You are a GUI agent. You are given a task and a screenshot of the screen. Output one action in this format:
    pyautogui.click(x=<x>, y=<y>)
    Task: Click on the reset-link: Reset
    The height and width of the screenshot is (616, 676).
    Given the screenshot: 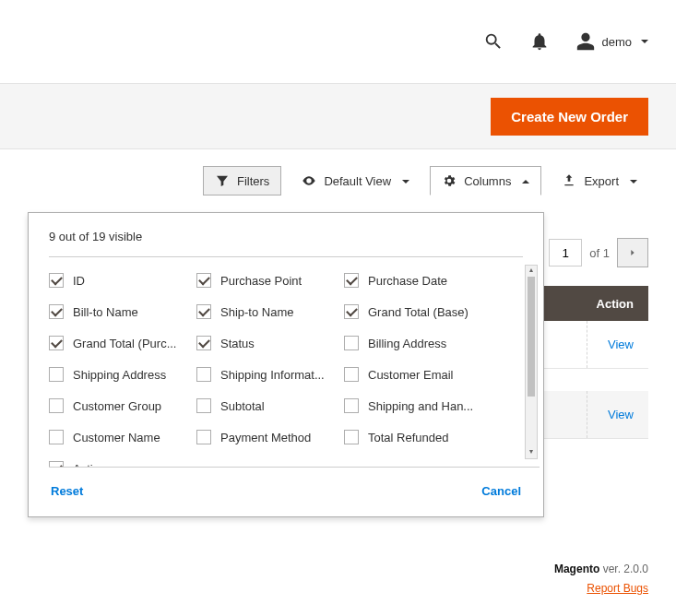 What is the action you would take?
    pyautogui.click(x=66, y=491)
    